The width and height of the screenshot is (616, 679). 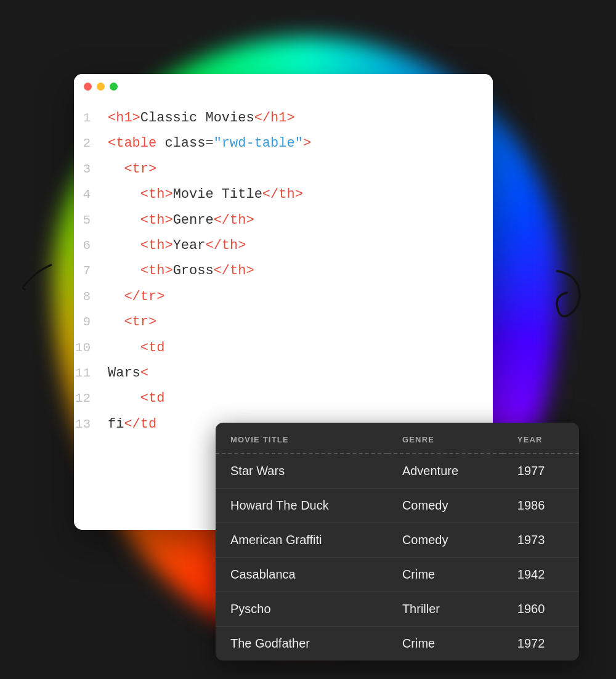 I want to click on table-row: Howard The DuckComedy1986, so click(x=397, y=506).